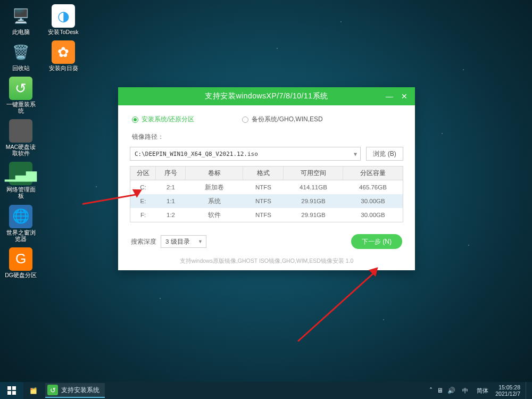 This screenshot has width=532, height=399. What do you see at coordinates (527, 390) in the screenshot?
I see `show-desktop-button` at bounding box center [527, 390].